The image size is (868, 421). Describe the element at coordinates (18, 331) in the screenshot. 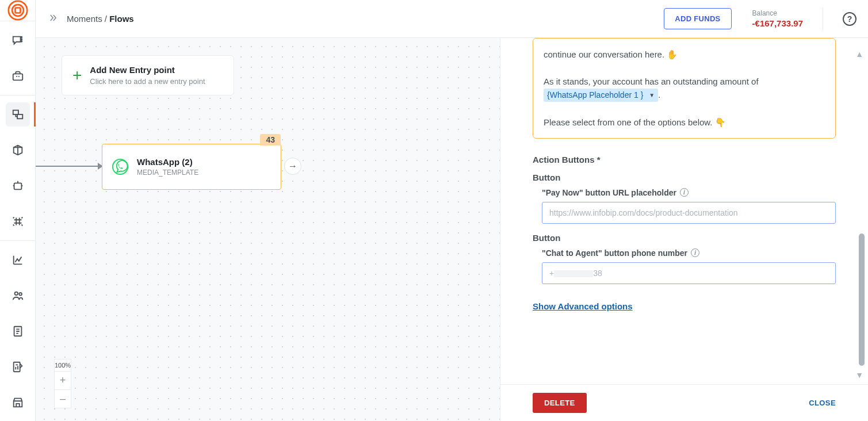

I see `nav-doc-icon` at that location.